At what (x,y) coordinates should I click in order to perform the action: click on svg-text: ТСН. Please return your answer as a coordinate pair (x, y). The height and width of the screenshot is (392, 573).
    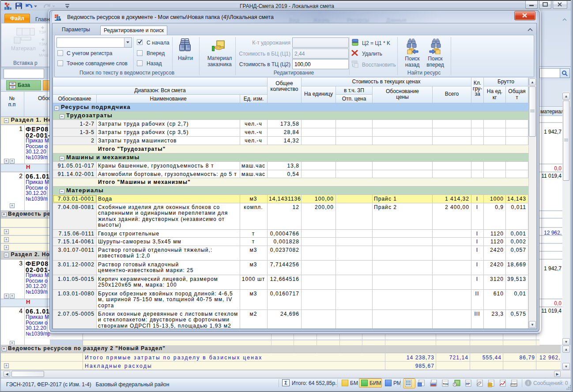
    Looking at the image, I should click on (445, 384).